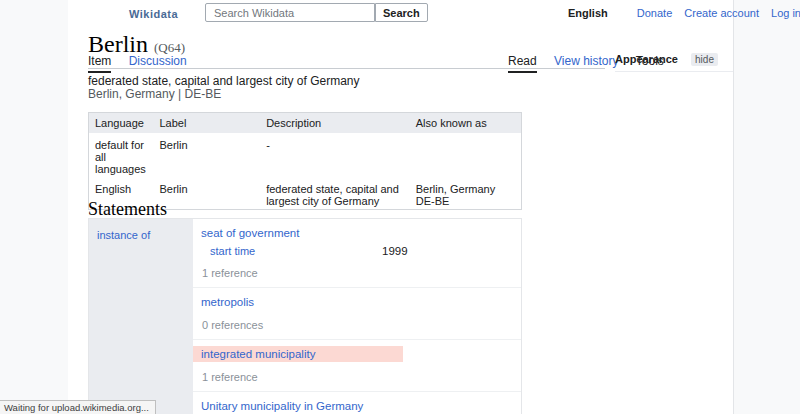 The height and width of the screenshot is (414, 800). Describe the element at coordinates (357, 302) in the screenshot. I see `statement-value: metropolis` at that location.